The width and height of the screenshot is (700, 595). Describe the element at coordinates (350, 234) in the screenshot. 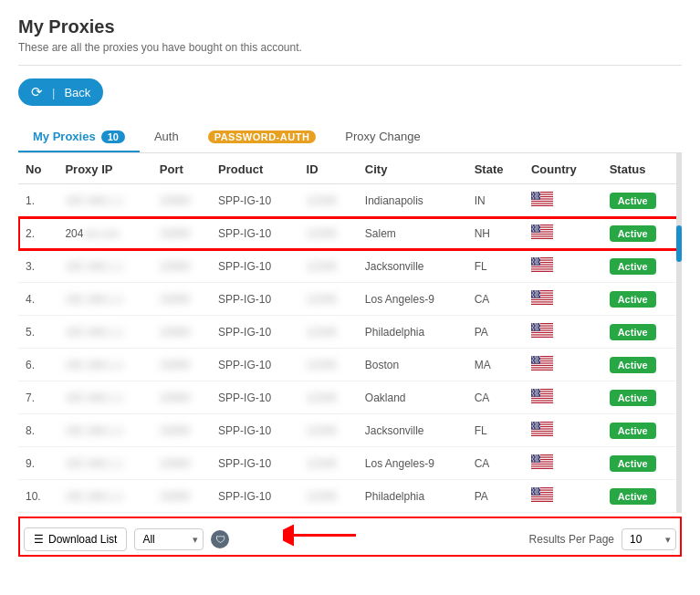

I see `table-row: 2. 204xxx.xxx 10000 SPP-IG-10 12345 Sale…` at that location.